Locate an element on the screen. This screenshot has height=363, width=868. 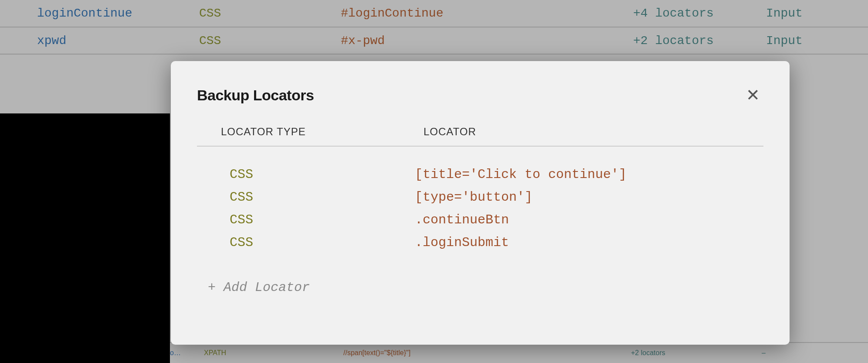
header-locator-type: LOCATOR TYPE is located at coordinates (306, 132).